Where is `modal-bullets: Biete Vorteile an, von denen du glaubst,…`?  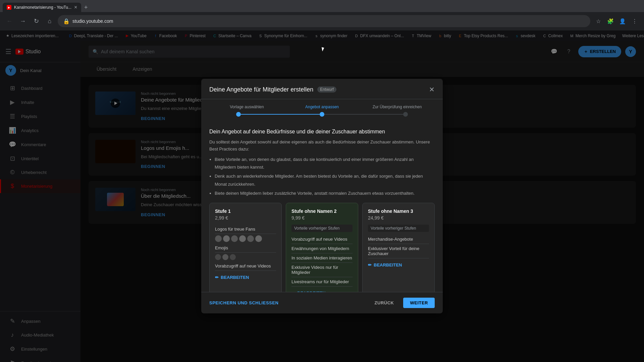 modal-bullets: Biete Vorteile an, von denen du glaubst,… is located at coordinates (322, 176).